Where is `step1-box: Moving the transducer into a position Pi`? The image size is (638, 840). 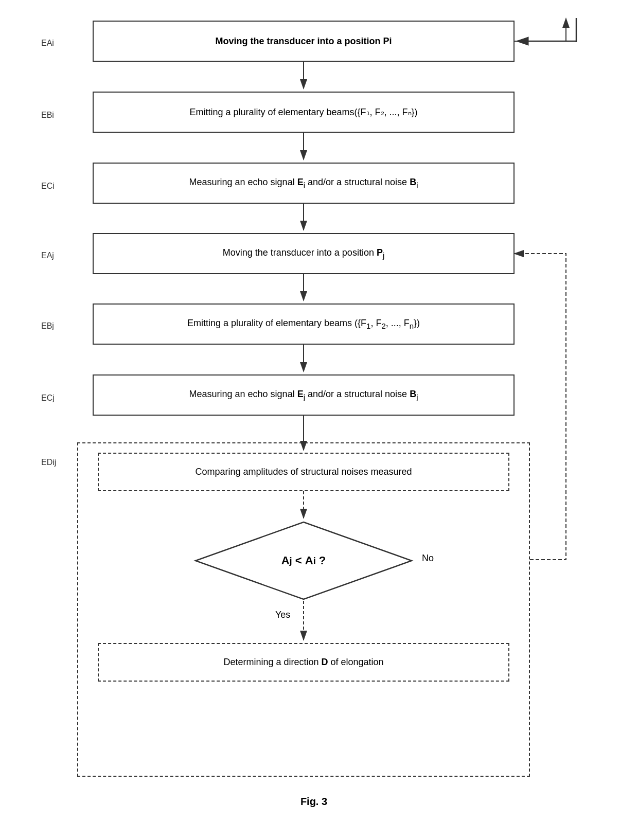 step1-box: Moving the transducer into a position Pi is located at coordinates (304, 41).